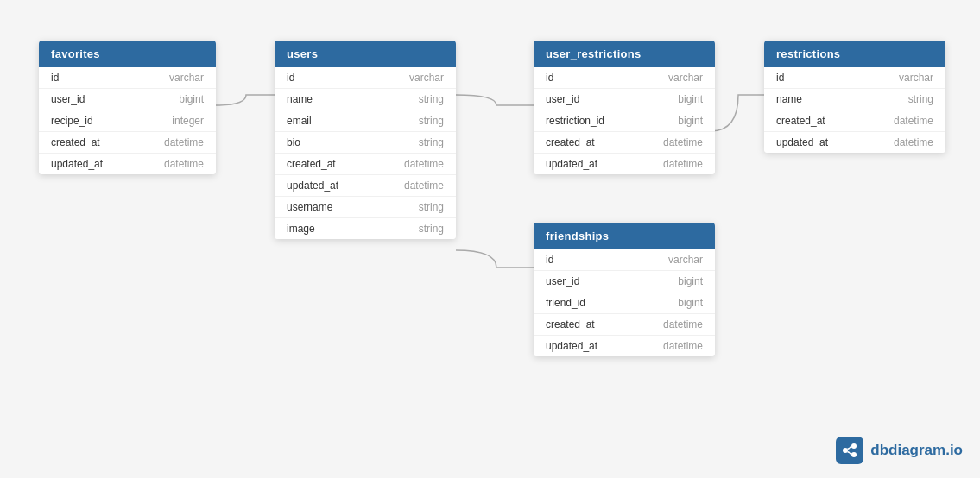  Describe the element at coordinates (624, 290) in the screenshot. I see `table-friendships: friendships id varchar user_id bigint fr…` at that location.